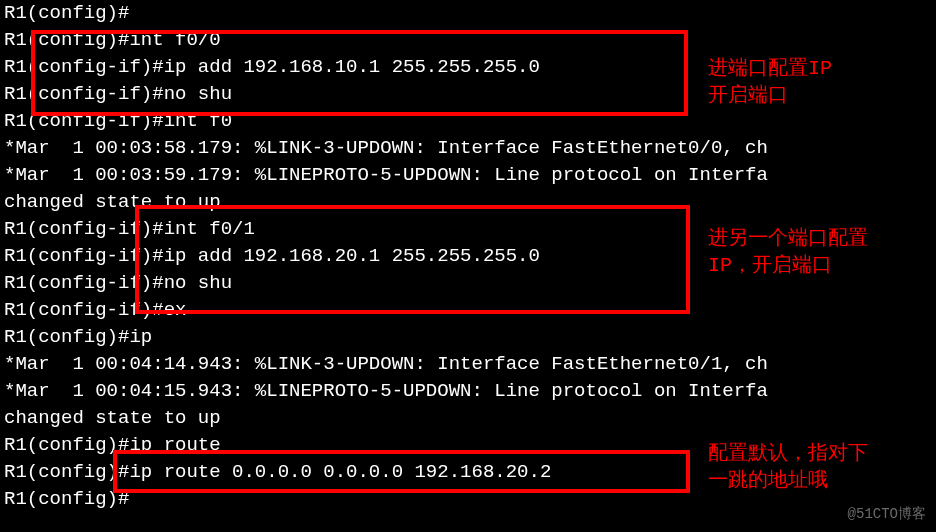  I want to click on line: R1(config-if)#ip add 192.168.20.1 255.25…, so click(272, 256).